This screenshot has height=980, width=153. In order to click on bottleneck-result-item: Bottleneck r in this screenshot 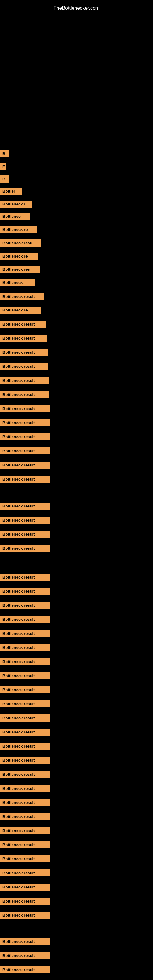, I will do `click(16, 204)`.